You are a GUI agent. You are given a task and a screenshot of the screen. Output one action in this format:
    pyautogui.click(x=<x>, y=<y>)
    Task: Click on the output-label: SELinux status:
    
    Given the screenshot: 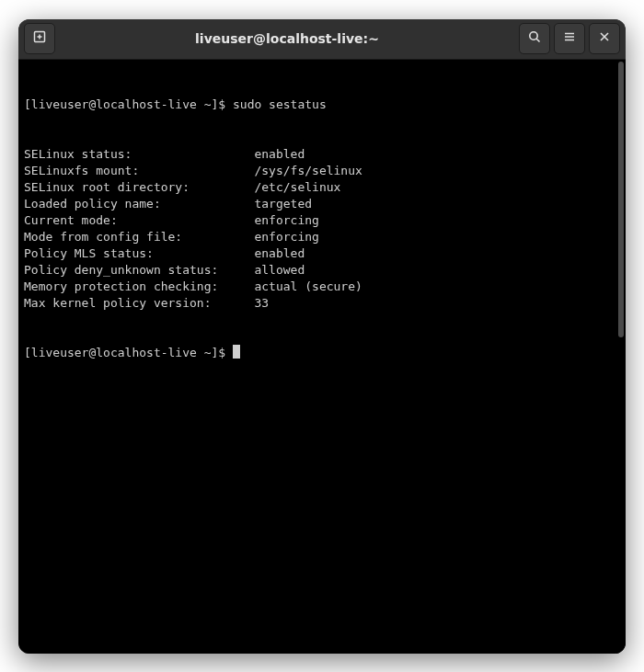 What is the action you would take?
    pyautogui.click(x=139, y=154)
    